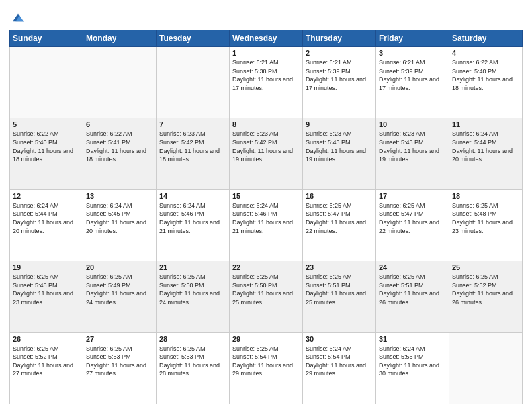 This screenshot has width=532, height=411. Describe the element at coordinates (339, 267) in the screenshot. I see `day-number: 23` at that location.